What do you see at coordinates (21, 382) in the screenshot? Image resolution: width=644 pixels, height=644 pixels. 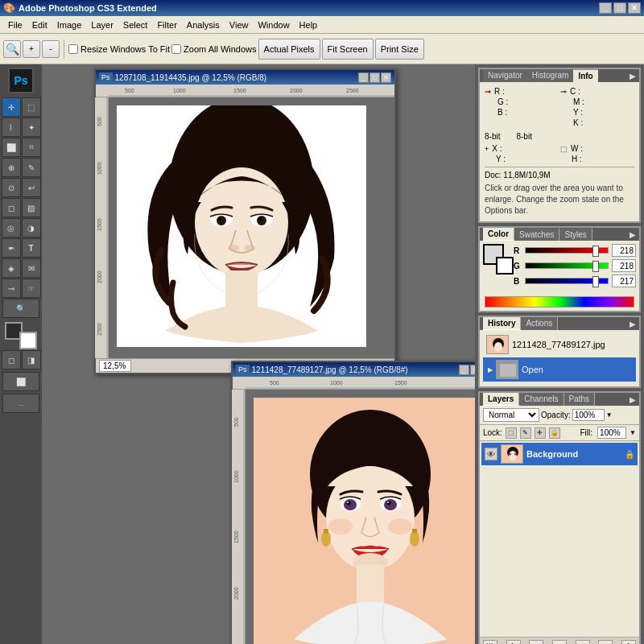 I see `screen-mode: ⬜` at bounding box center [21, 382].